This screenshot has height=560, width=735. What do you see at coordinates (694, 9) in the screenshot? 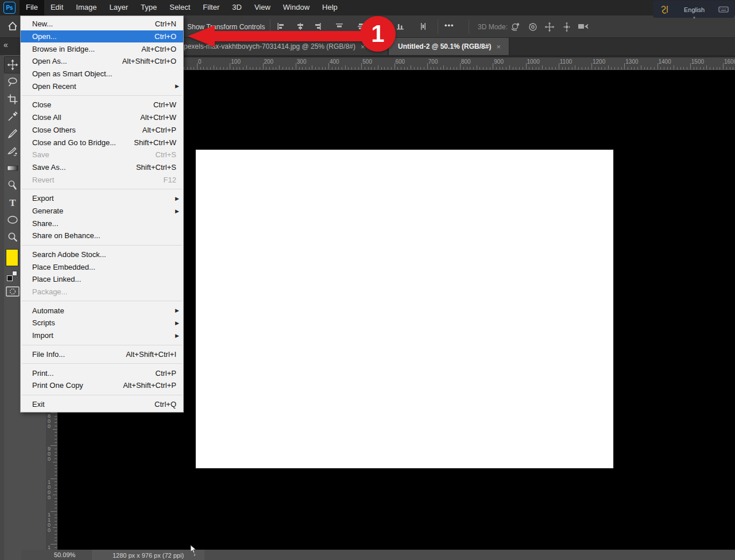
I see `language-bar: English ▼` at bounding box center [694, 9].